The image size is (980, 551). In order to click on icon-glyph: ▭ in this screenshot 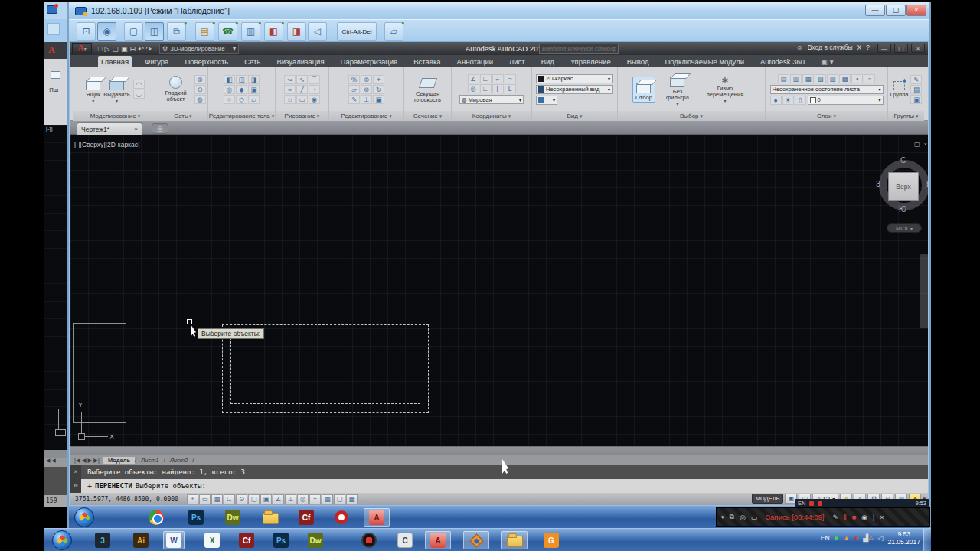, I will do `click(205, 499)`.